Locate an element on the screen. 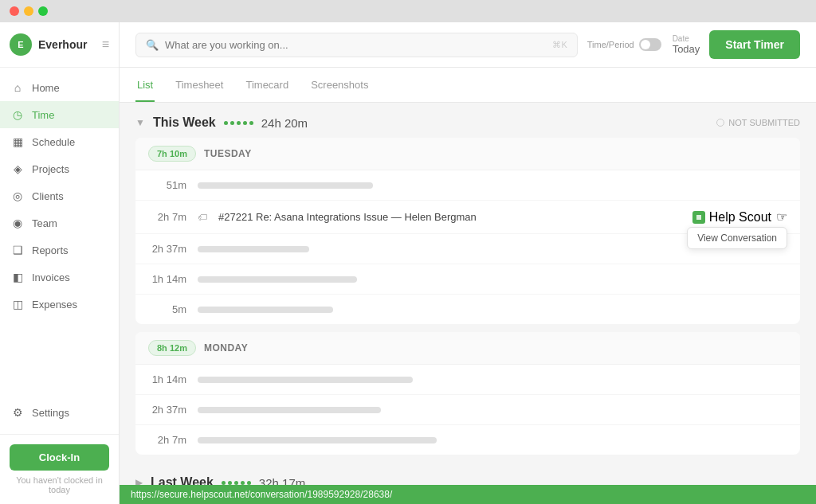 The width and height of the screenshot is (816, 504). search-box: 🔍 ⌘K is located at coordinates (357, 45).